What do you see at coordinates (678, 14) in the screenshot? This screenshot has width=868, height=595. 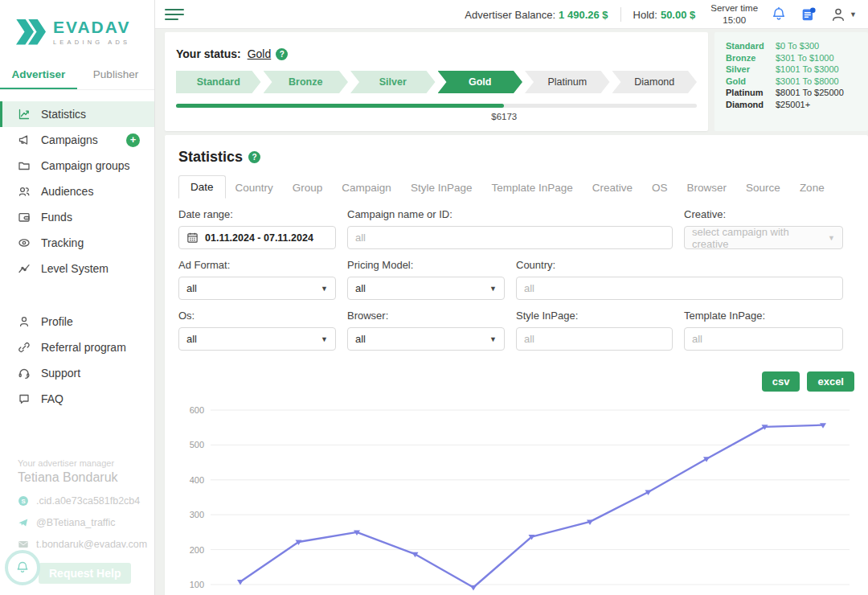 I see `hold-value: 50.00 $` at bounding box center [678, 14].